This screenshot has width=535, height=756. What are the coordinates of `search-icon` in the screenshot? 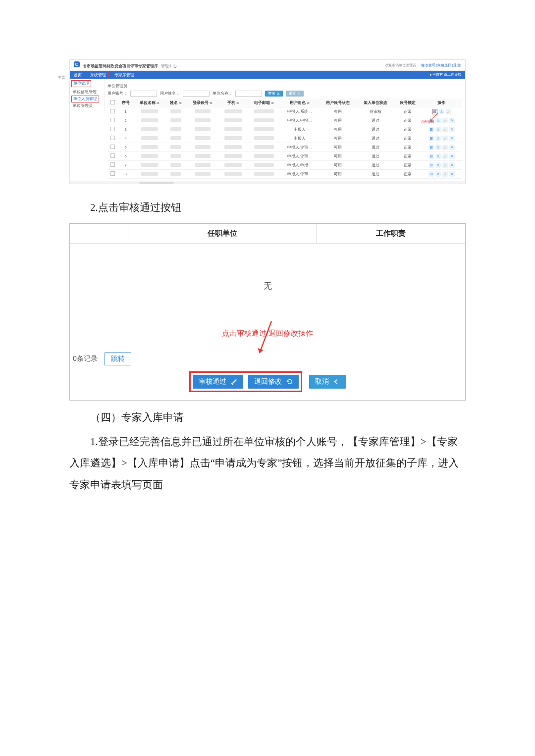 It's located at (278, 94).